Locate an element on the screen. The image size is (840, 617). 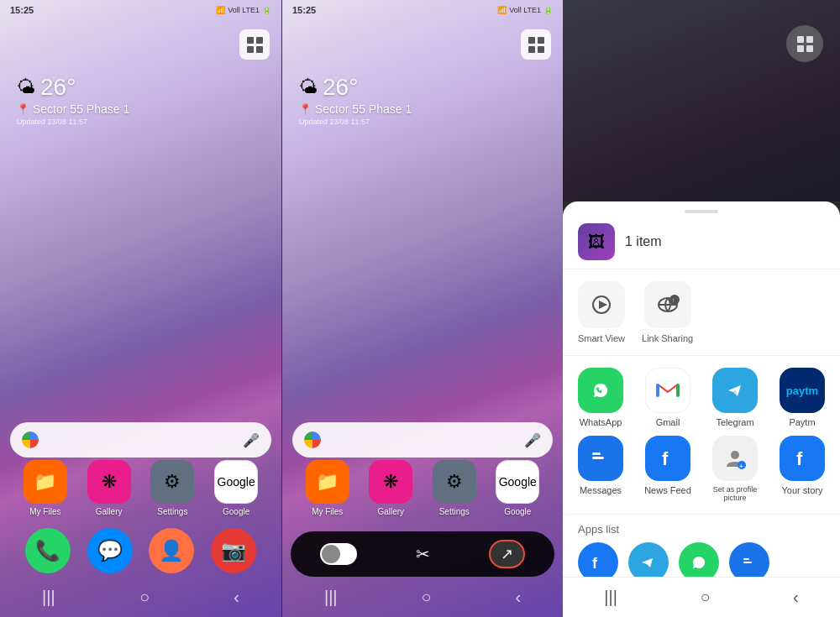
share-app-setprofile: + Set as profile picture is located at coordinates (735, 468).